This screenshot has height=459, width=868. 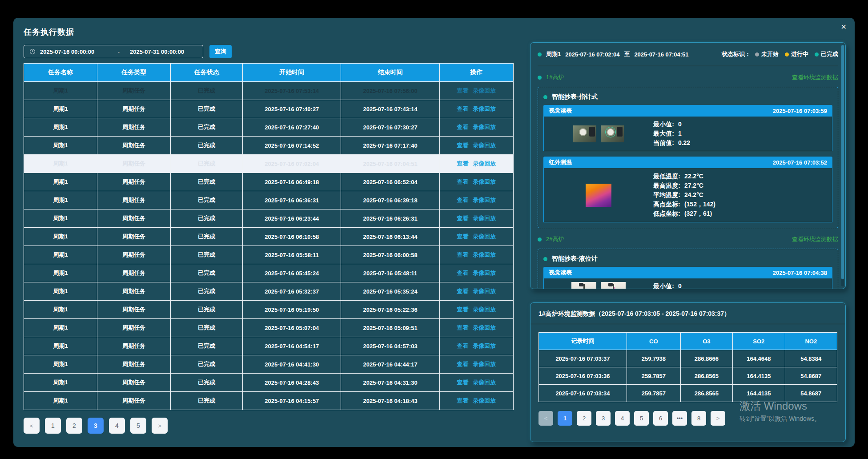 What do you see at coordinates (221, 52) in the screenshot?
I see `query-button: 查询` at bounding box center [221, 52].